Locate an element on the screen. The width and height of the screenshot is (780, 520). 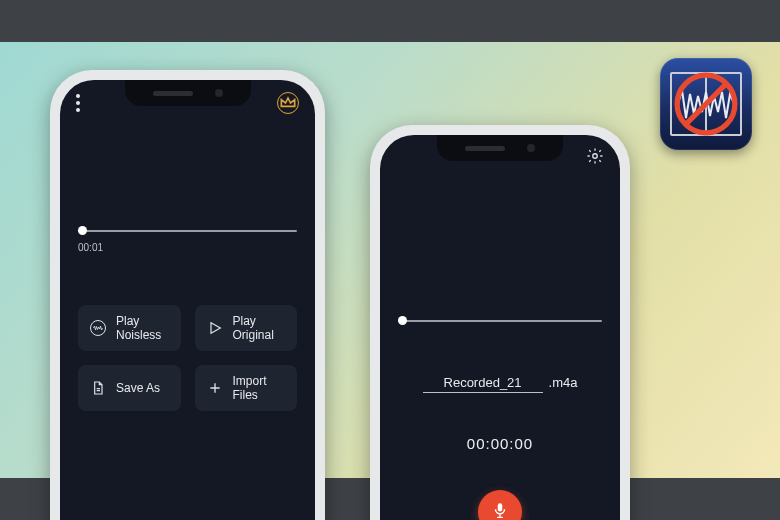
record-timer: 00:00:00 is located at coordinates (500, 444).